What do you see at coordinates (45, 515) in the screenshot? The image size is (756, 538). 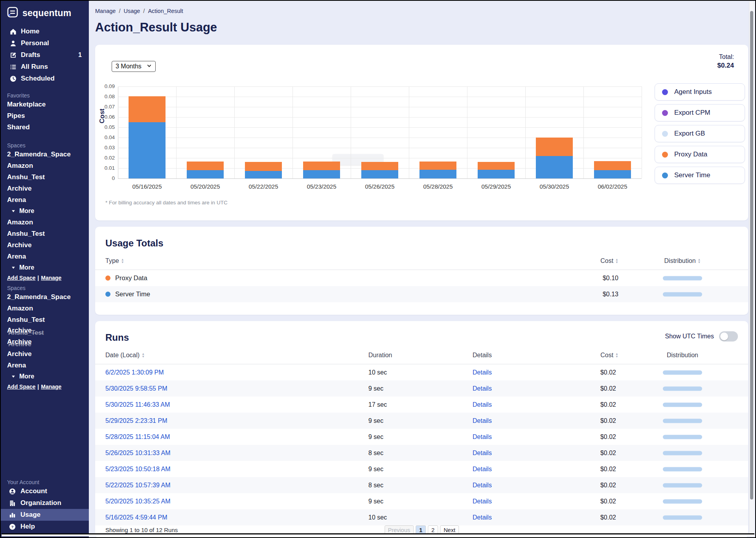 I see `account-item-usage: Usage` at bounding box center [45, 515].